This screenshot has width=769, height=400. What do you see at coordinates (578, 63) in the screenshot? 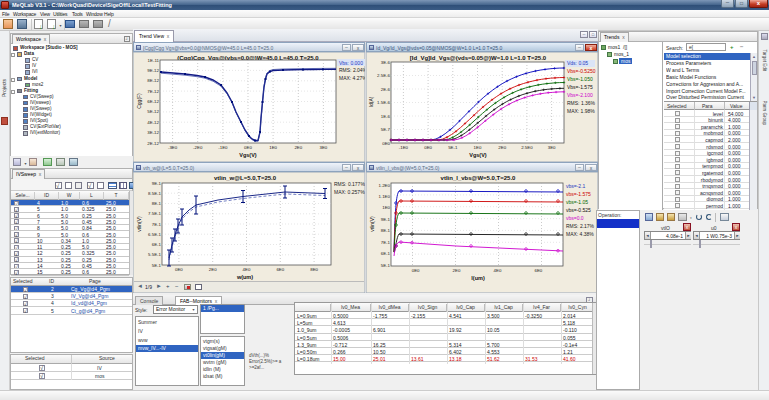
I see `svg-text: Vds: 0.05` at bounding box center [578, 63].